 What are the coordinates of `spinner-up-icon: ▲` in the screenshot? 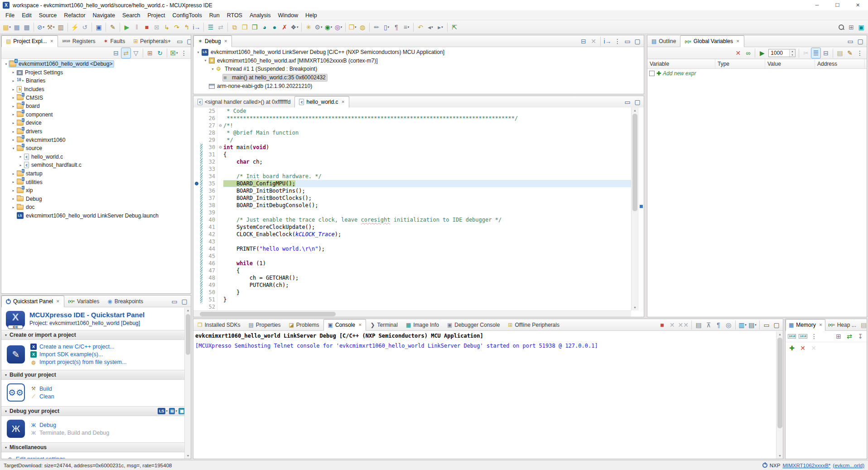 It's located at (792, 51).